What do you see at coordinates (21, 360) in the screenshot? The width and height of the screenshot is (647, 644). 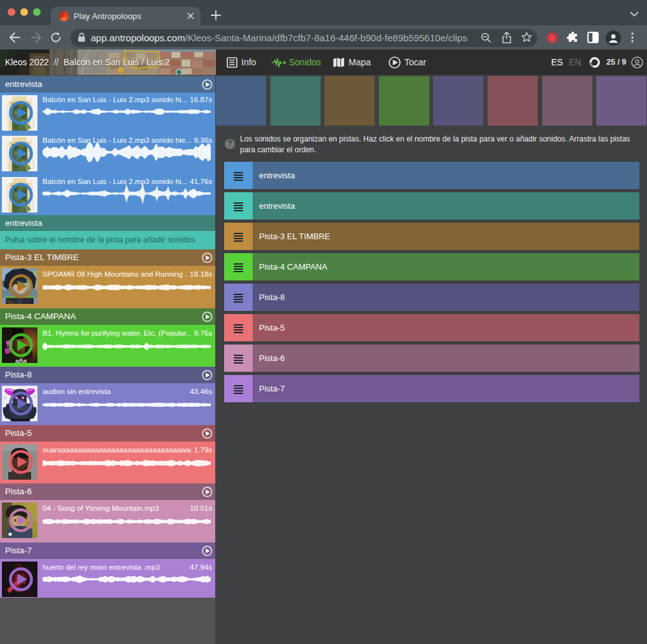 I see `svg-text: aña` at bounding box center [21, 360].